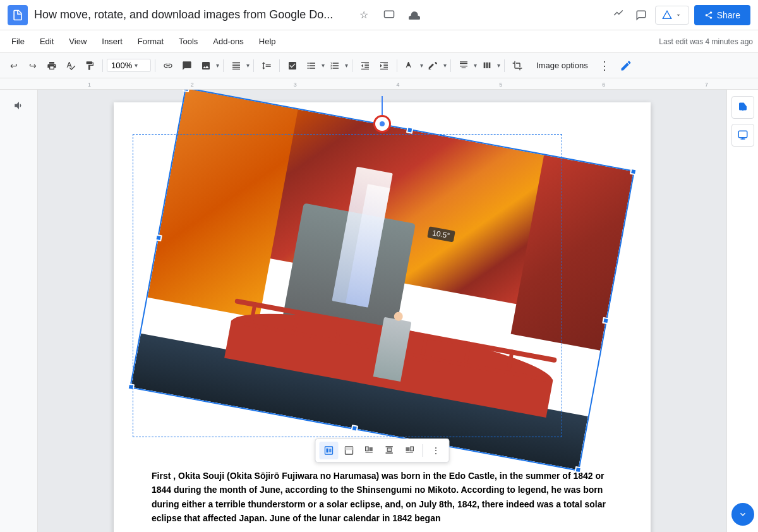 This screenshot has height=532, width=758. Describe the element at coordinates (379, 42) in the screenshot. I see `menu-bar: File Edit View Insert Format Tools Add-o…` at that location.